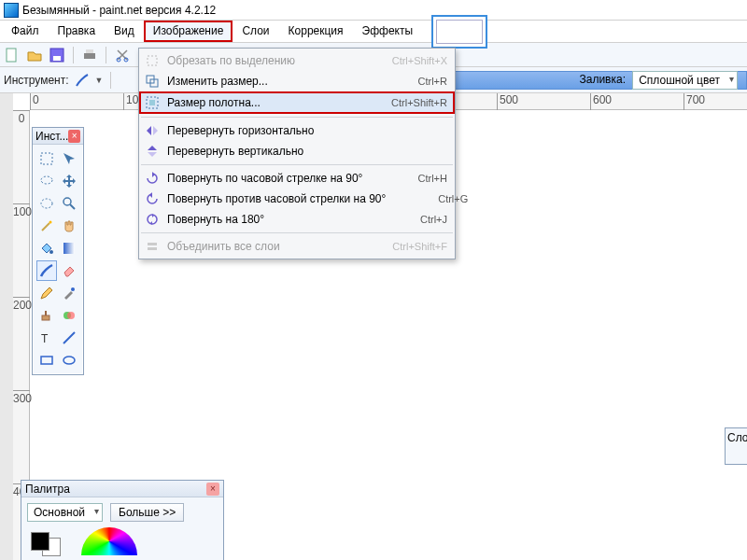  Describe the element at coordinates (99, 80) in the screenshot. I see `tool-dropdown-chevron-icon: ▼` at that location.